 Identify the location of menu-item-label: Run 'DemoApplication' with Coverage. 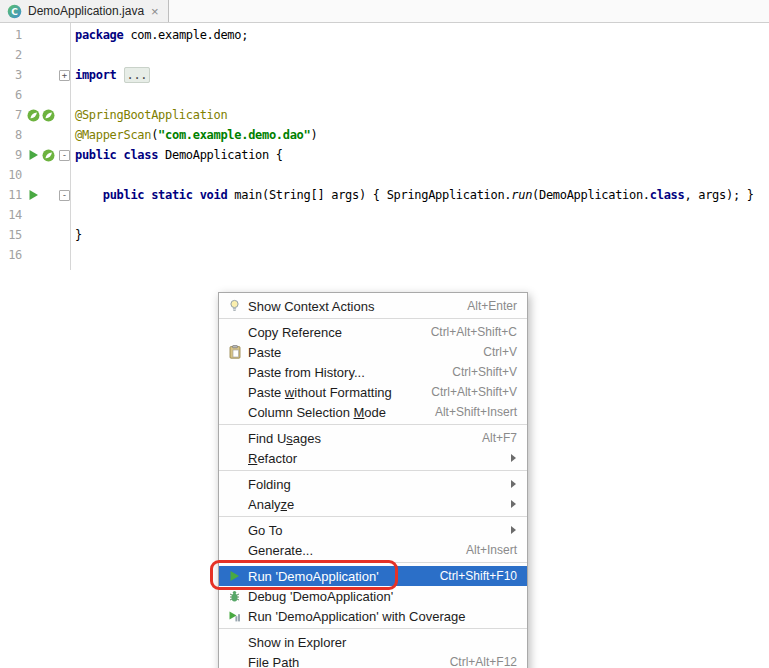
(356, 616).